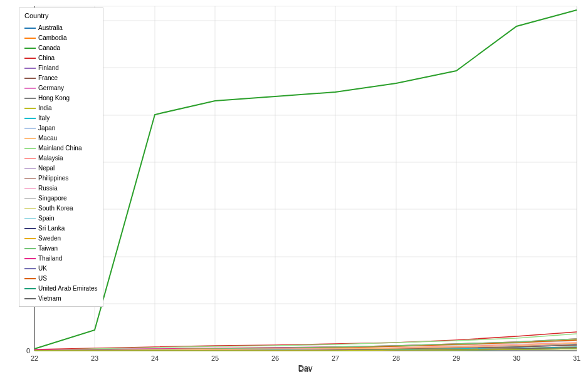 Image resolution: width=588 pixels, height=372 pixels. Describe the element at coordinates (44, 118) in the screenshot. I see `italy-label: Italy` at that location.